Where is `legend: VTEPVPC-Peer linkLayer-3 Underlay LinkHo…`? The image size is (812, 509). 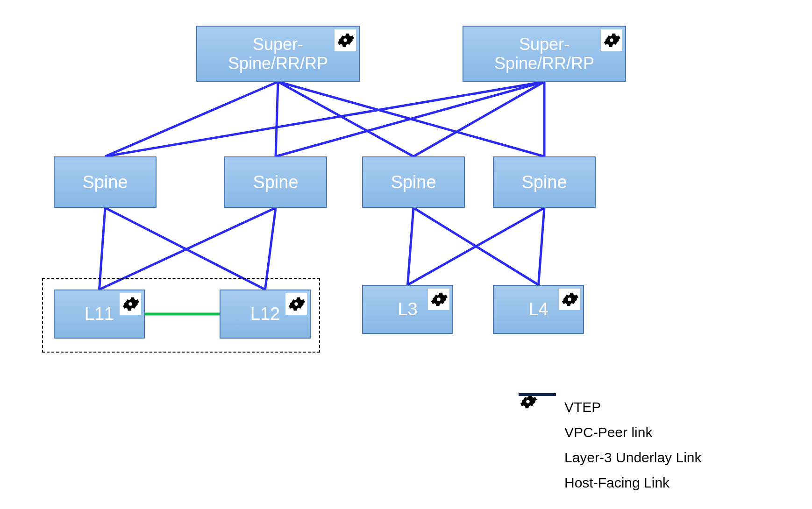
legend: VTEPVPC-Peer linkLayer-3 Underlay LinkHo… is located at coordinates (610, 445).